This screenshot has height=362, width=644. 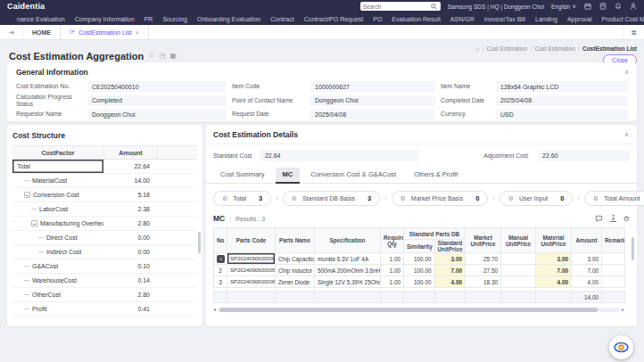 I want to click on tree-row: Indirect Cost0.00, so click(x=105, y=252).